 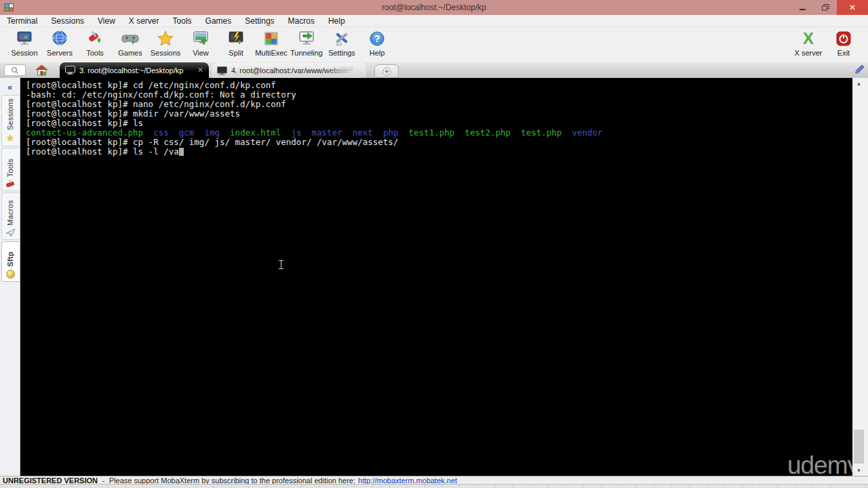 I want to click on servers-button: Servers, so click(x=60, y=45).